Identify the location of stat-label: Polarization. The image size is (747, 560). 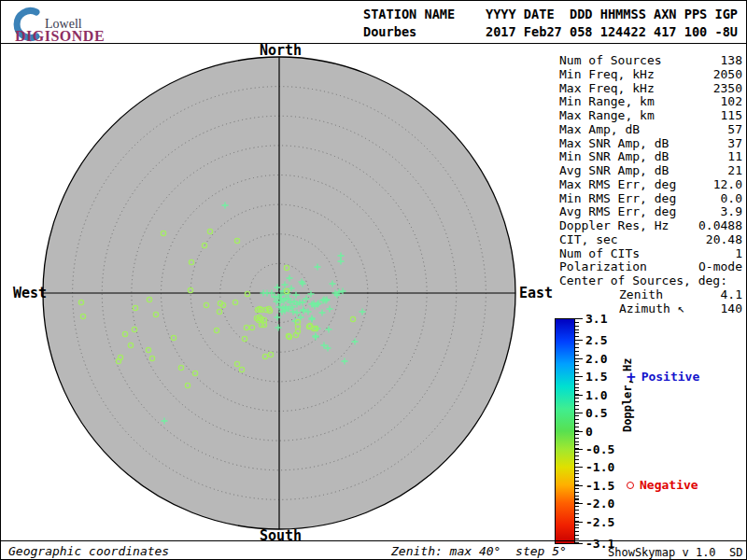
(603, 267).